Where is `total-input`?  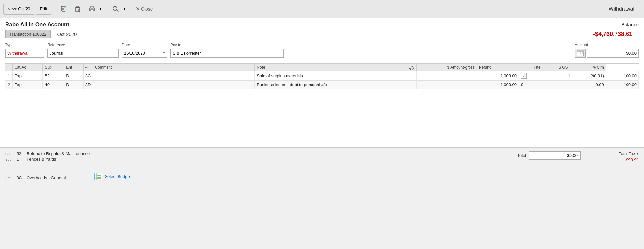 total-input is located at coordinates (555, 155).